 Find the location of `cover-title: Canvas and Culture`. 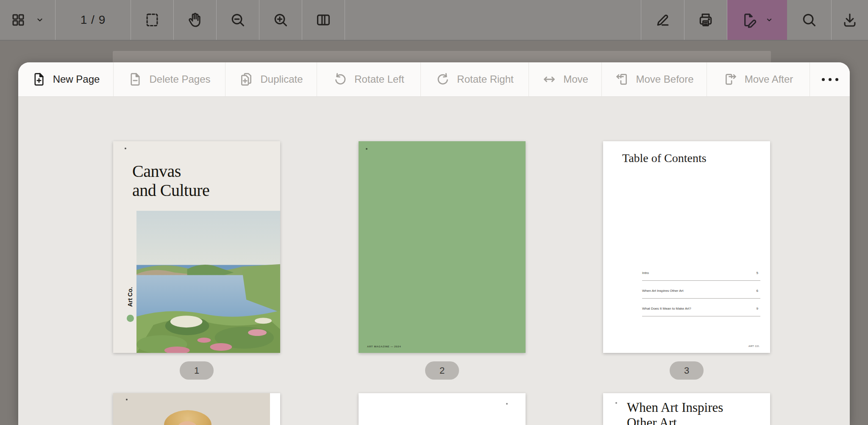

cover-title: Canvas and Culture is located at coordinates (171, 181).